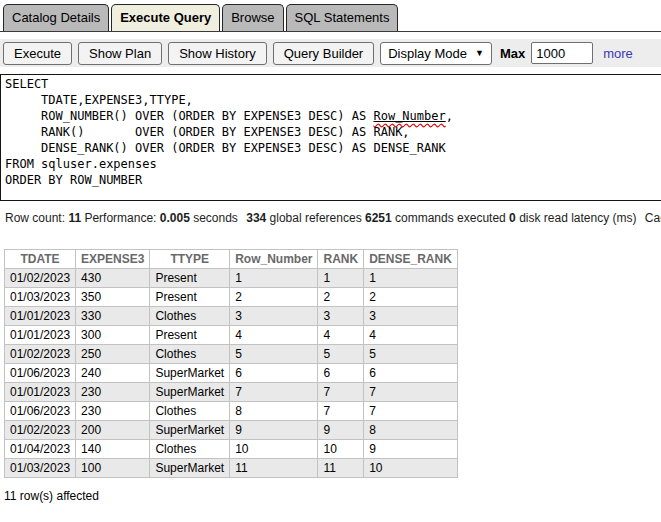 The width and height of the screenshot is (661, 522). What do you see at coordinates (256, 218) in the screenshot?
I see `global-refs-value: 334` at bounding box center [256, 218].